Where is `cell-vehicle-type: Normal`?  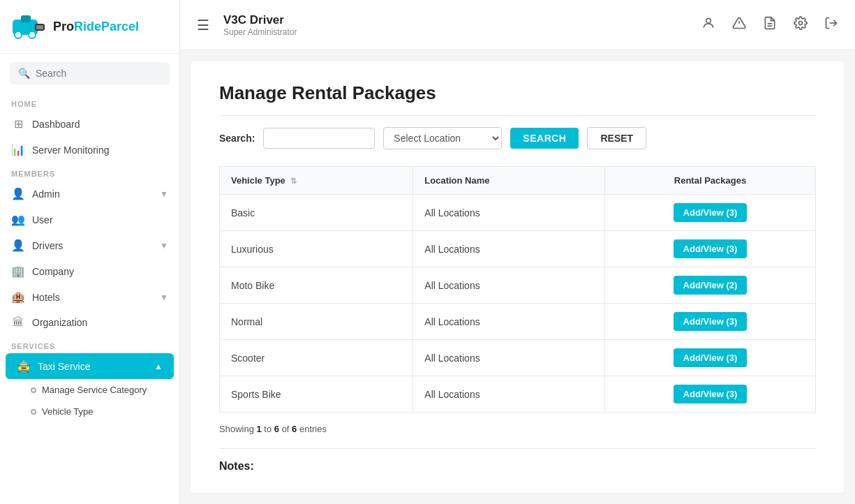
cell-vehicle-type: Normal is located at coordinates (317, 322).